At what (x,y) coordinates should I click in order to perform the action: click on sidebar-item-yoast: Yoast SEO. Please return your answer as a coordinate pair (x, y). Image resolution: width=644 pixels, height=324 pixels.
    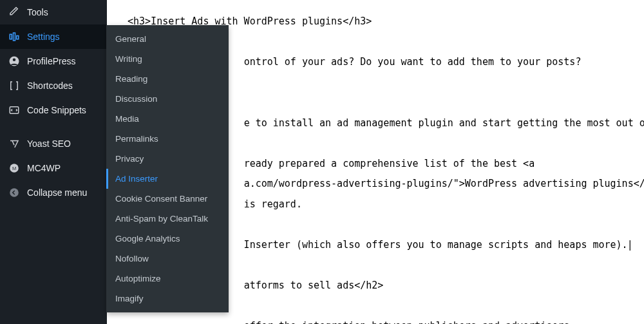
    Looking at the image, I should click on (53, 144).